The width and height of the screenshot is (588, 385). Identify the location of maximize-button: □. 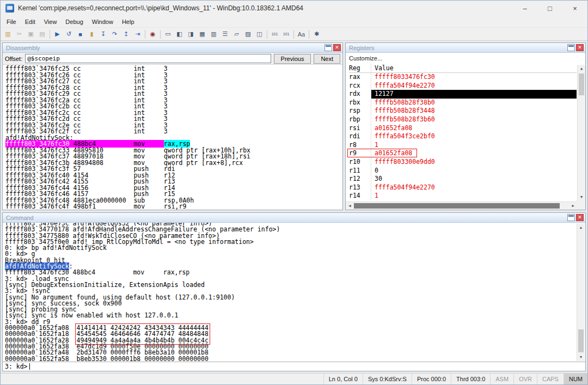
(550, 8).